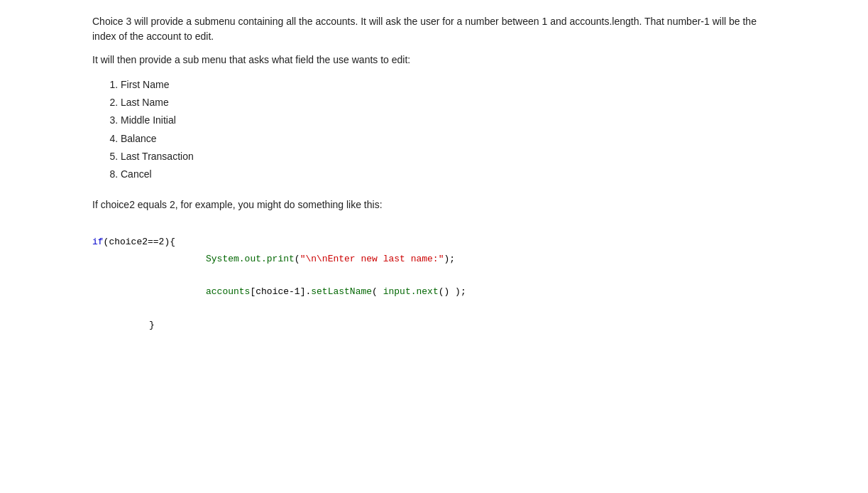 This screenshot has width=868, height=493. Describe the element at coordinates (372, 259) in the screenshot. I see `code-string-1: "\n\nEnter new last name:"` at that location.